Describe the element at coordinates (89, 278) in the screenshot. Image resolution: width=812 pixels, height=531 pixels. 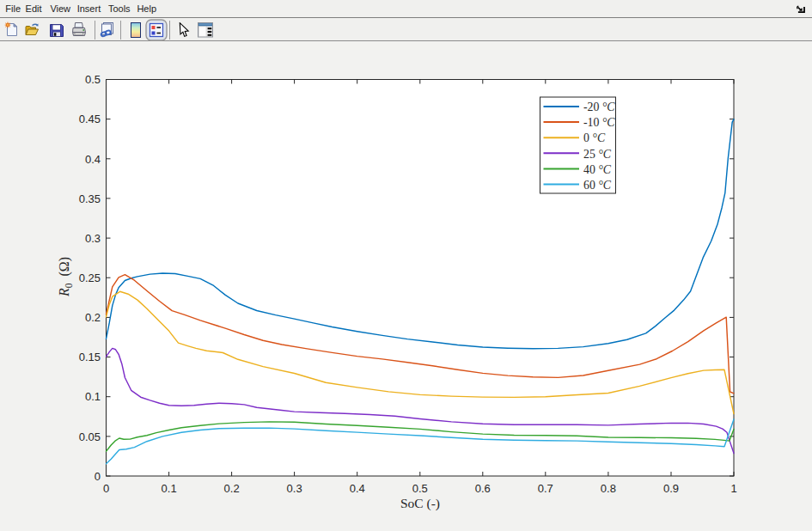
I see `svg-text: 0.25` at that location.